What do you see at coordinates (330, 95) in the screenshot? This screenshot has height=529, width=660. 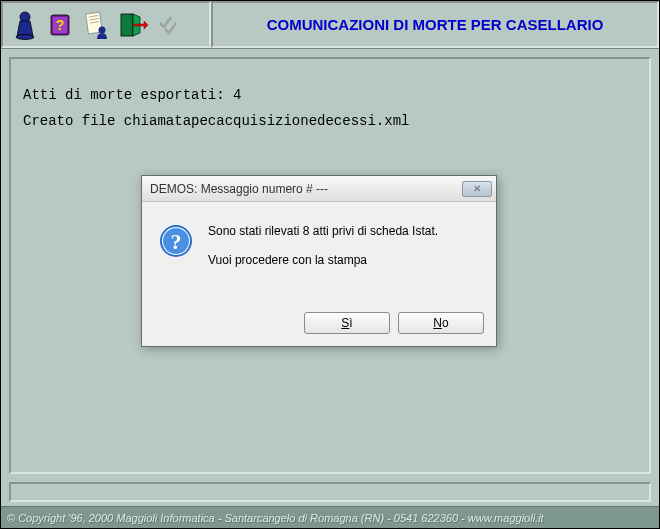 I see `output-line: Atti di morte esportati: 4` at bounding box center [330, 95].